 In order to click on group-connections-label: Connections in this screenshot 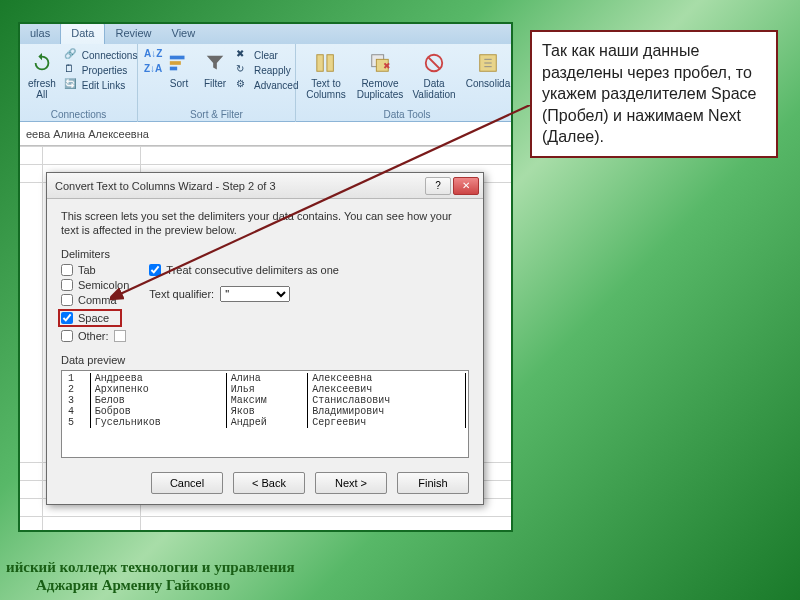, I will do `click(78, 116)`.